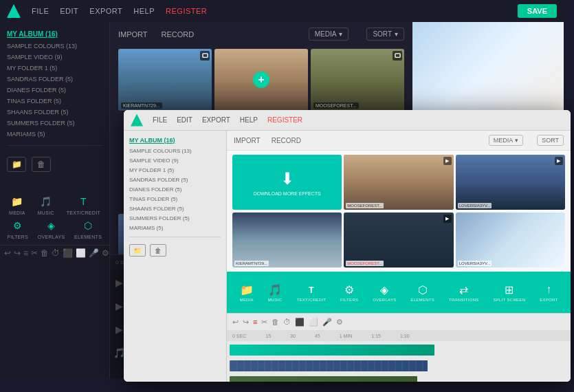  I want to click on float-settings2-icon: ⚙, so click(340, 322).